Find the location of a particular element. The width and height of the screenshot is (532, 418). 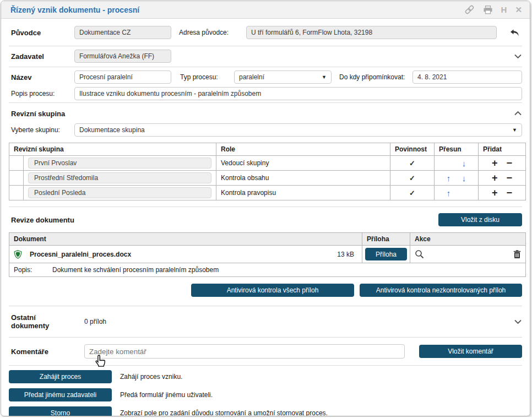

requester-chevron-down-icon is located at coordinates (518, 56).